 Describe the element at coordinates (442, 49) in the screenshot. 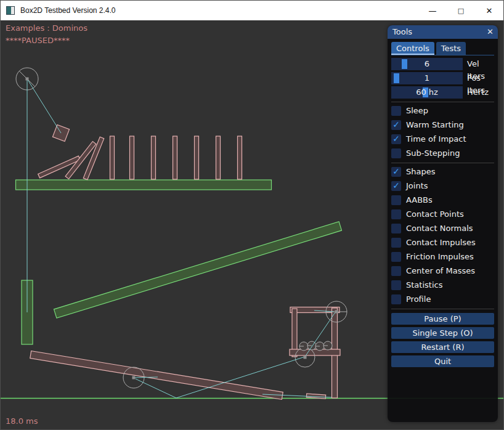

I see `tab-bar: ControlsTests` at that location.